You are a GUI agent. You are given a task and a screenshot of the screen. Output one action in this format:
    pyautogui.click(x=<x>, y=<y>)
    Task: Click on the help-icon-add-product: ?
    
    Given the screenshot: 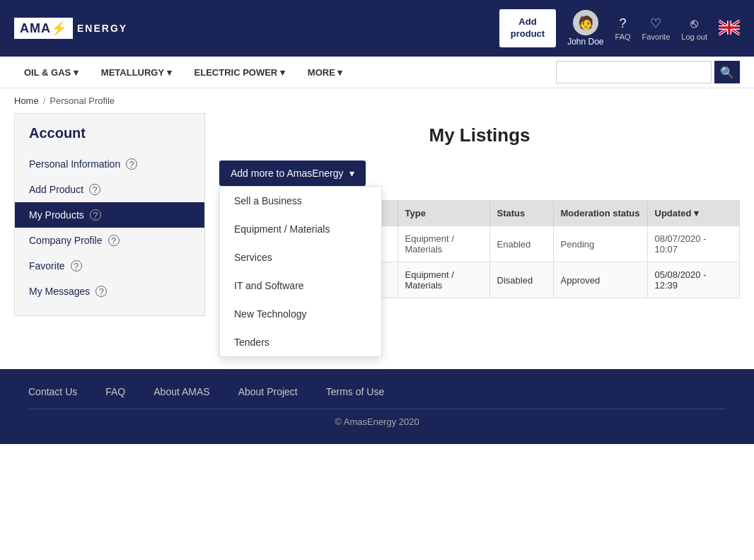 What is the action you would take?
    pyautogui.click(x=95, y=189)
    